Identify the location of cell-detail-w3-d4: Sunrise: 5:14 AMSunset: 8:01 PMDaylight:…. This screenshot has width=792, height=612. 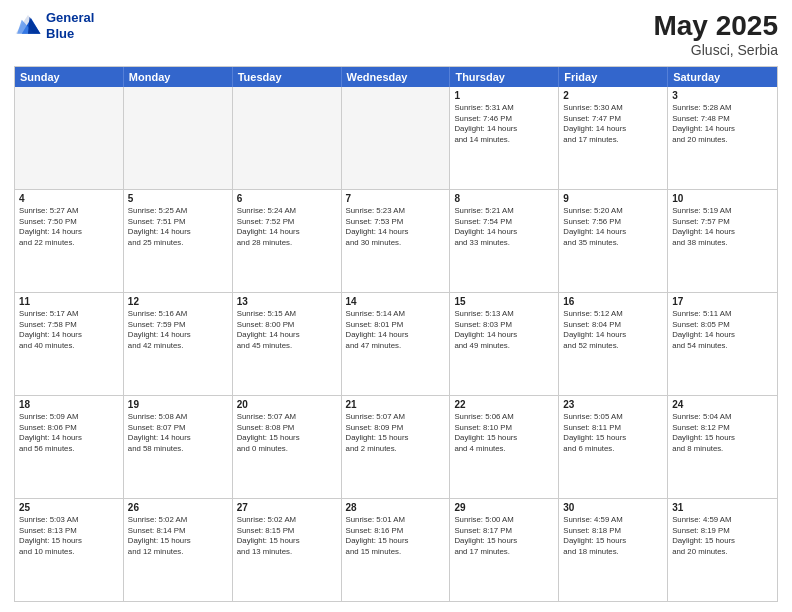
(396, 330).